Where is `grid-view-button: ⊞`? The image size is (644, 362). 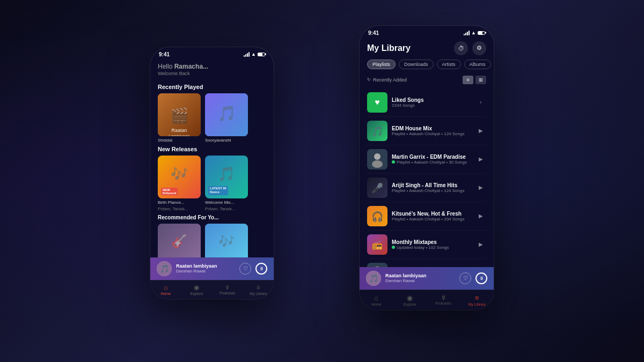
grid-view-button: ⊞ is located at coordinates (481, 80).